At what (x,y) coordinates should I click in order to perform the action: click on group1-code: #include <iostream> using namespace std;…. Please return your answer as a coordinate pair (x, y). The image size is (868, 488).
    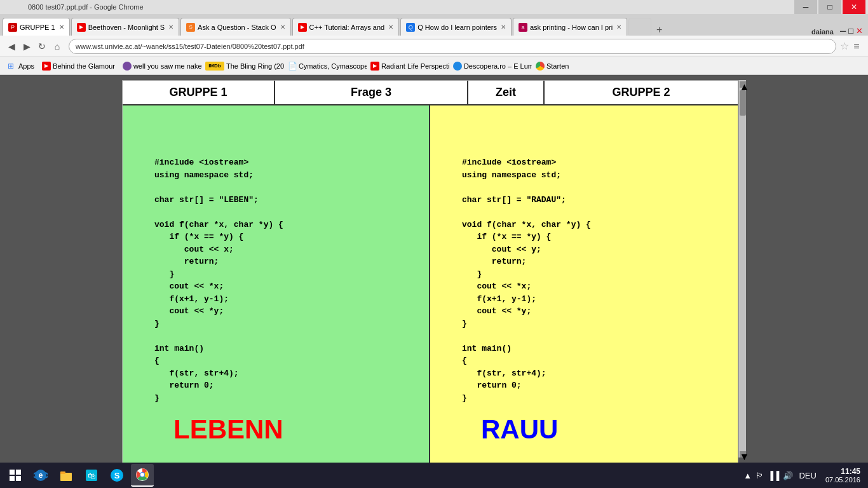
    Looking at the image, I should click on (282, 280).